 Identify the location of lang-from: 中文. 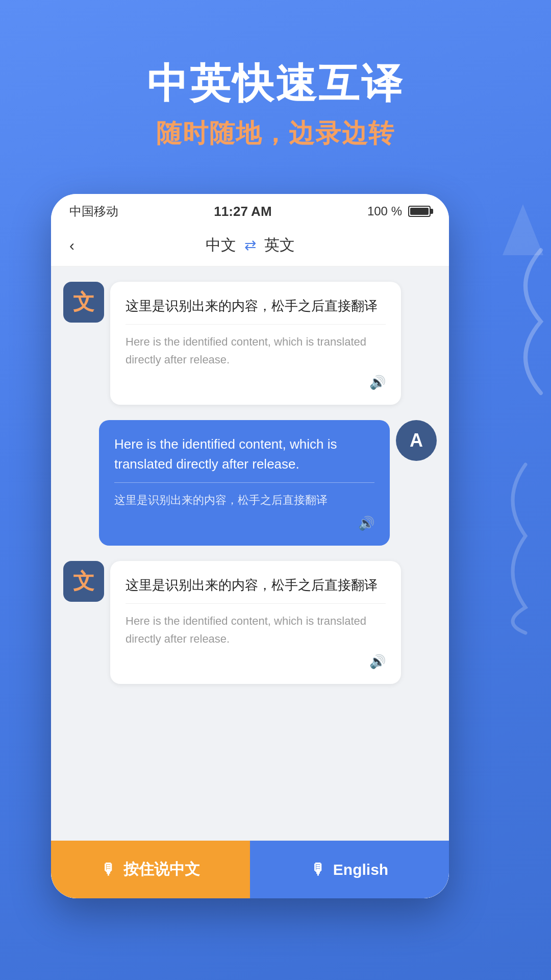
(221, 245).